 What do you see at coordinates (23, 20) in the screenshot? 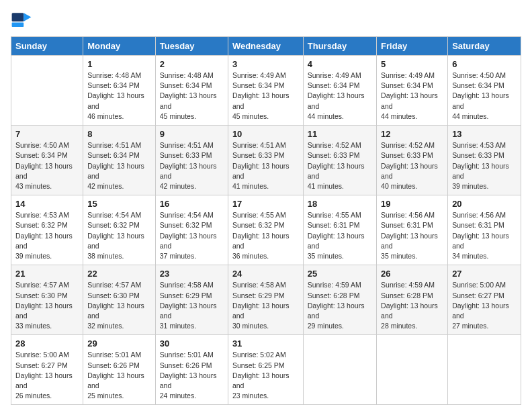
I see `logo` at bounding box center [23, 20].